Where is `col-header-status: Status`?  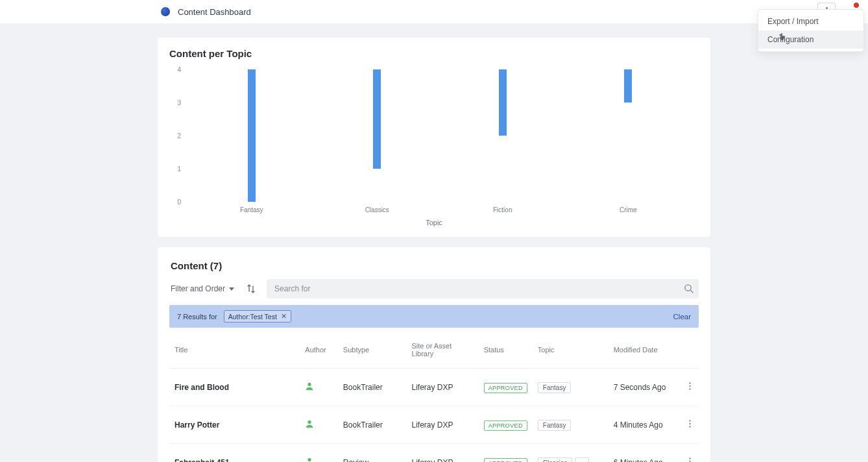 col-header-status: Status is located at coordinates (506, 349).